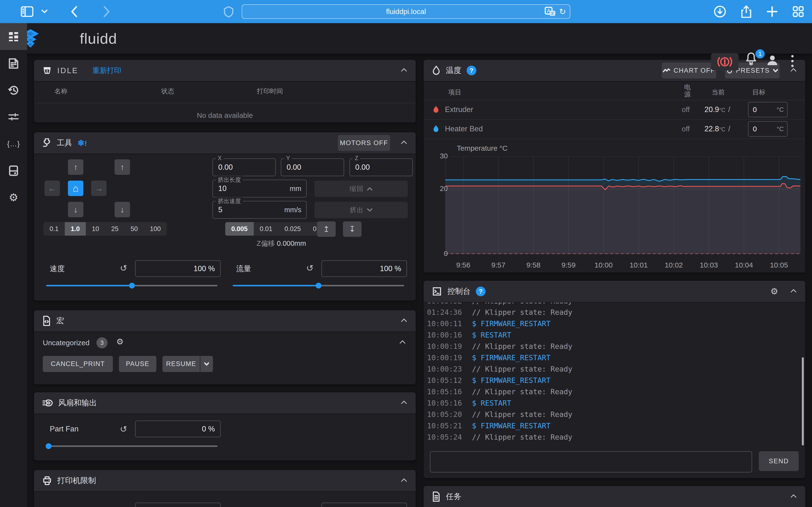 This screenshot has height=507, width=812. What do you see at coordinates (52, 188) in the screenshot?
I see `jog-x-minus-button: ←` at bounding box center [52, 188].